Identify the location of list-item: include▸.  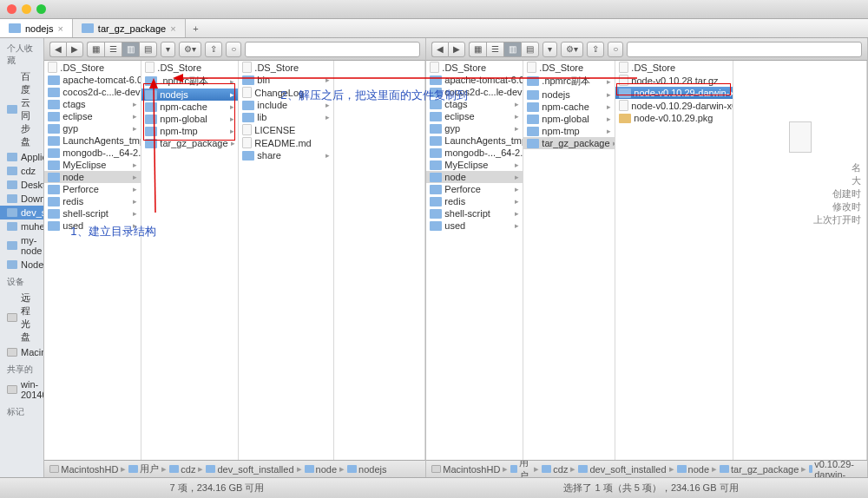
(286, 105).